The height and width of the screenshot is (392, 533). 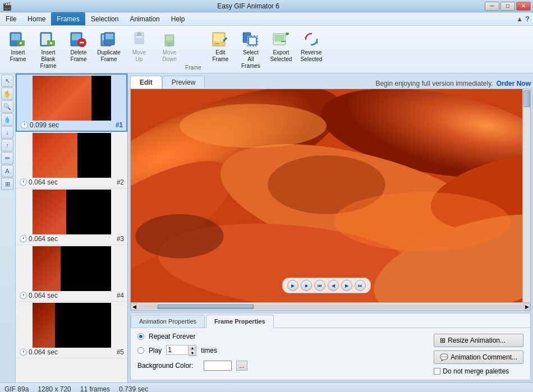 I want to click on tool-zoom: 🔍, so click(x=7, y=107).